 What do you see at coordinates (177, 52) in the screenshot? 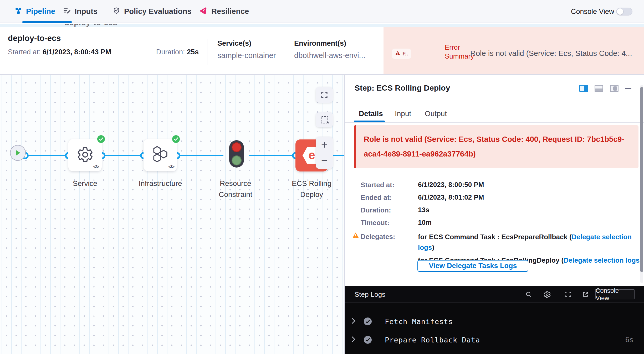
I see `duration: Duration: 25s` at bounding box center [177, 52].